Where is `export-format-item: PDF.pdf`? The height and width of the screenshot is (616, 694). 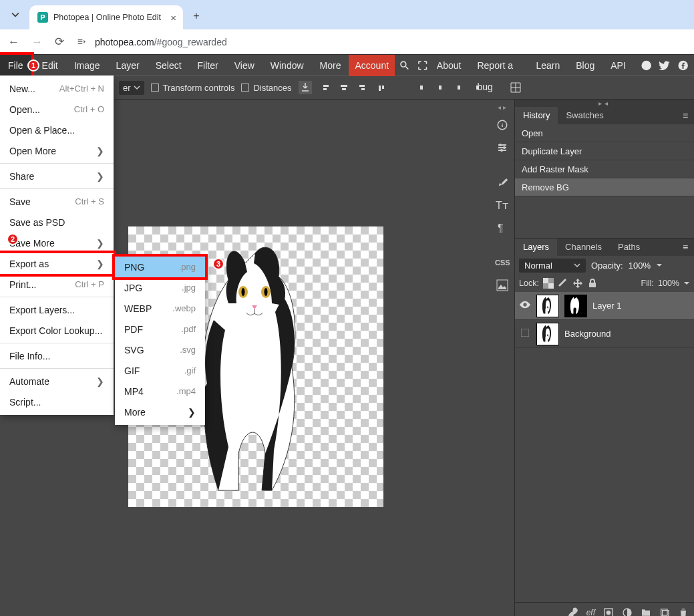 export-format-item: PDF.pdf is located at coordinates (160, 329).